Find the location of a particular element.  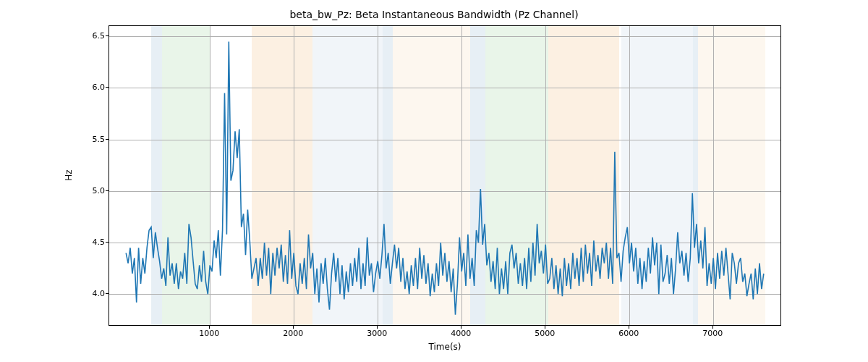

y-tick-label: 4.5 is located at coordinates (90, 242).